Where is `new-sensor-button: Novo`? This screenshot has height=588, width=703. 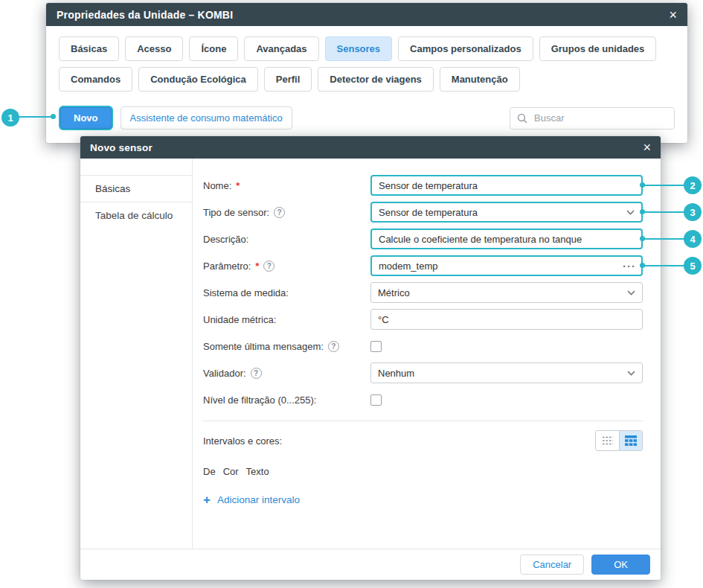
new-sensor-button: Novo is located at coordinates (86, 118).